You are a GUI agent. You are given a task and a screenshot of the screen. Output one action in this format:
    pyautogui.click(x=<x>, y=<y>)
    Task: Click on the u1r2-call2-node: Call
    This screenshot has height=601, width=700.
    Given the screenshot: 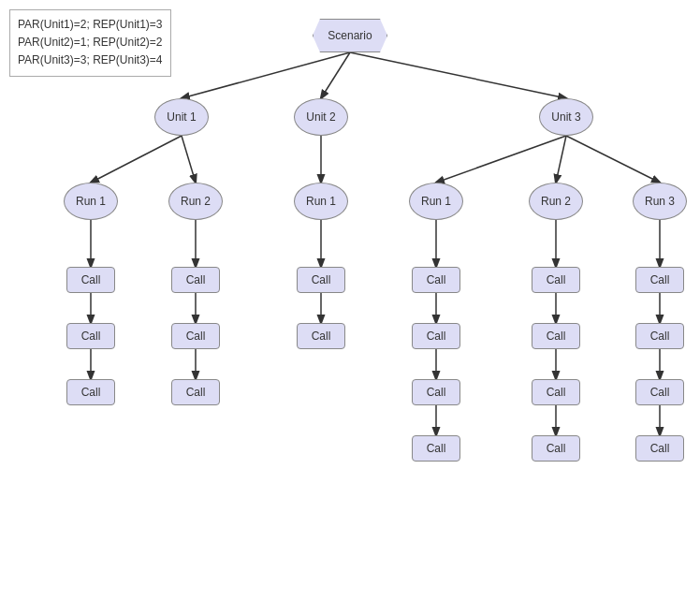 What is the action you would take?
    pyautogui.click(x=196, y=336)
    